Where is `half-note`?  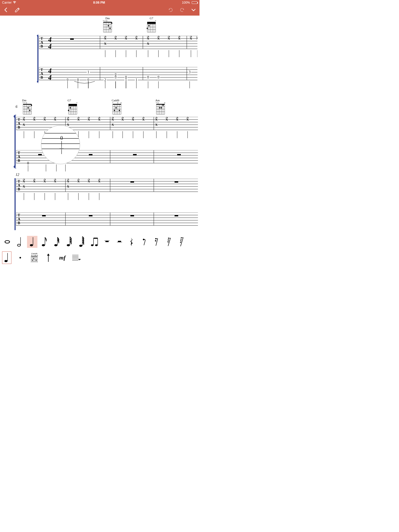
half-note is located at coordinates (20, 242).